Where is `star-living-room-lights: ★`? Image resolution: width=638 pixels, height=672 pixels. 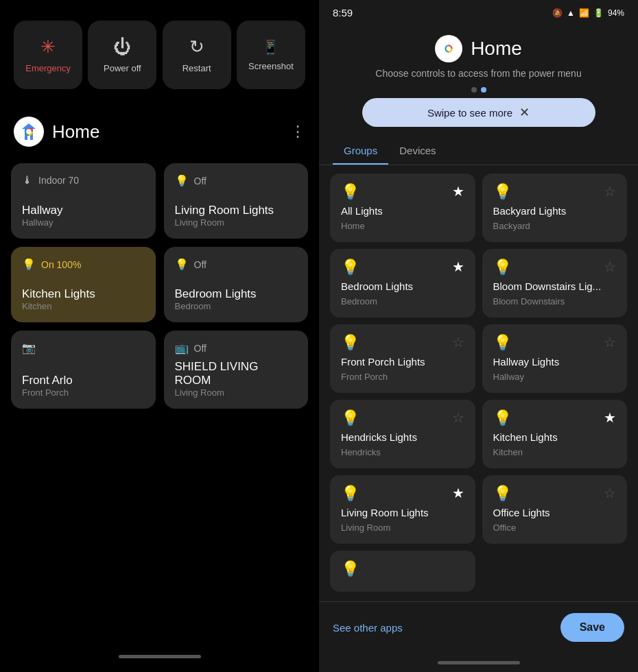
star-living-room-lights: ★ is located at coordinates (458, 493).